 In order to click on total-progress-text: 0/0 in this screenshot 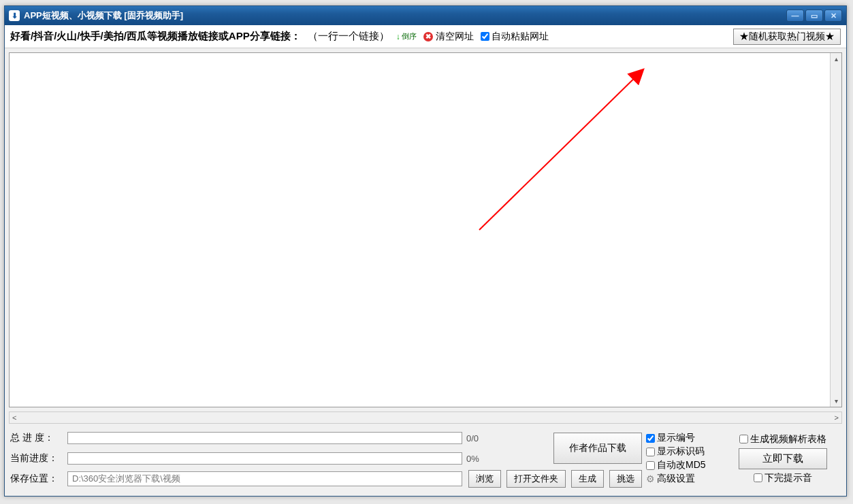, I will do `click(487, 438)`.